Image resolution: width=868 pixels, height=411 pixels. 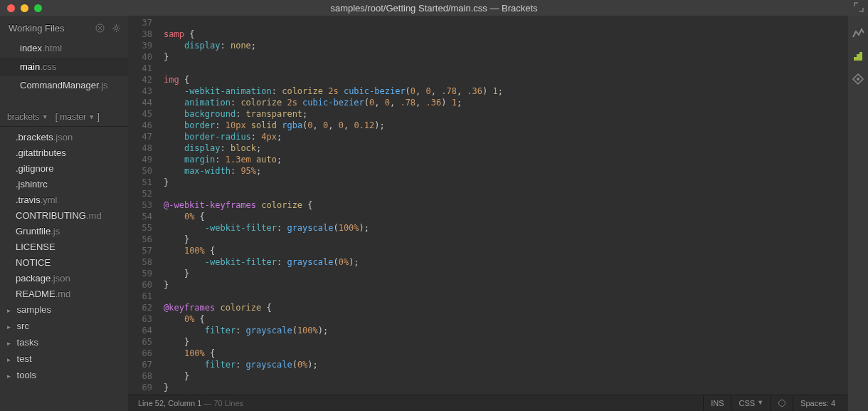 I want to click on extension-rail, so click(x=858, y=214).